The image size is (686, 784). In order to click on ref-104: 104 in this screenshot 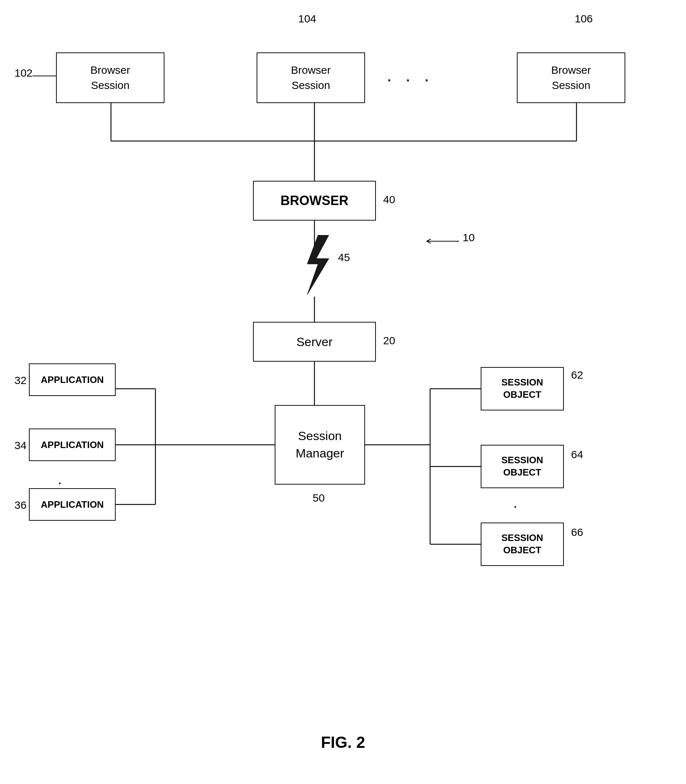, I will do `click(307, 19)`.